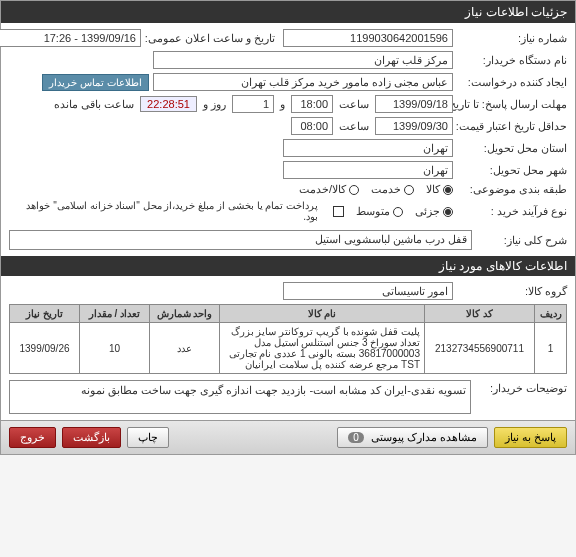  Describe the element at coordinates (512, 170) in the screenshot. I see `delivery-city-label: شهر محل تحویل:` at that location.